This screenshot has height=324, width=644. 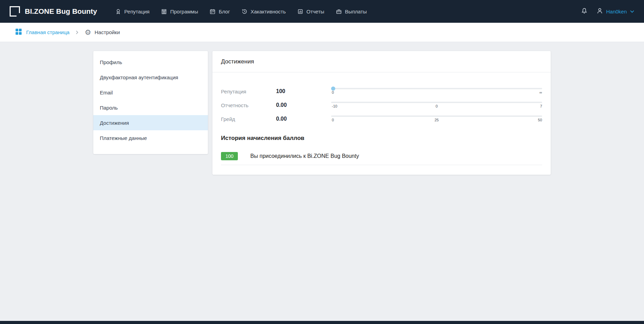 What do you see at coordinates (315, 12) in the screenshot?
I see `nav-label: Отчеты` at bounding box center [315, 12].